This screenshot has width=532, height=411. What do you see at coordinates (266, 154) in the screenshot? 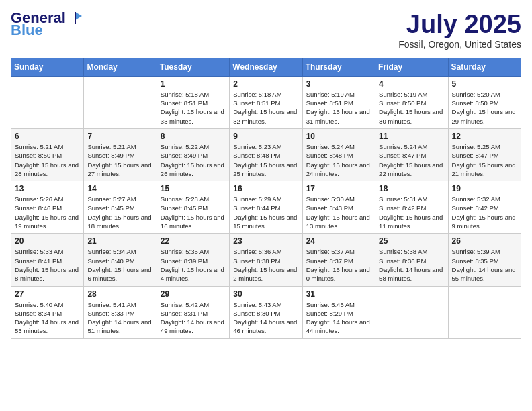
I see `calendar-week-row: 6Sunrise: 5:21 AMSunset: 8:50 PMDaylight…` at bounding box center [266, 154].